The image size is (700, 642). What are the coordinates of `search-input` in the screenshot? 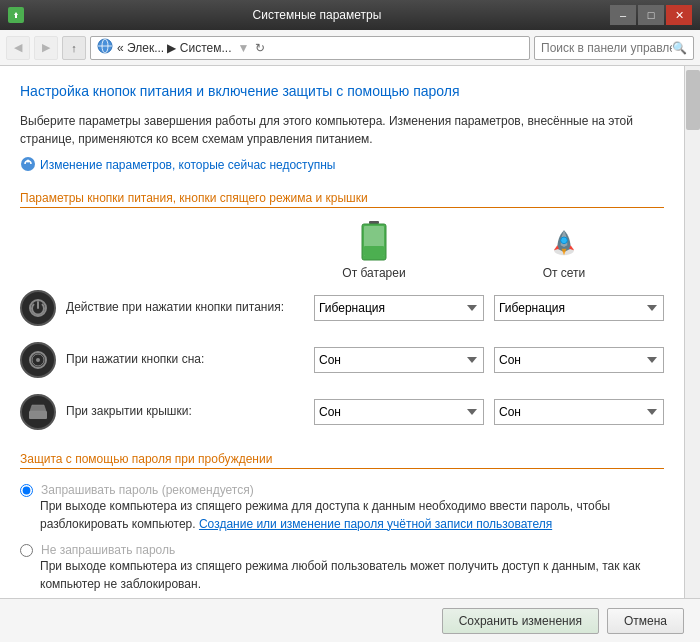 It's located at (606, 48).